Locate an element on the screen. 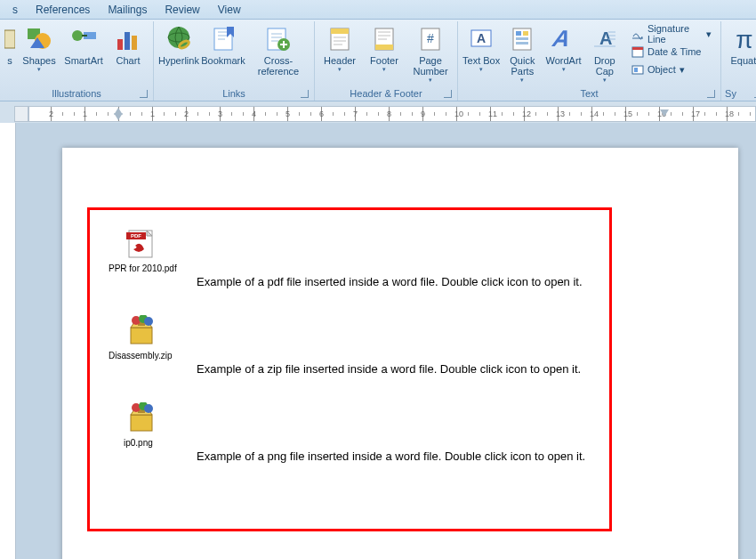 The width and height of the screenshot is (756, 559). bookmark-button: Bookmark is located at coordinates (223, 53).